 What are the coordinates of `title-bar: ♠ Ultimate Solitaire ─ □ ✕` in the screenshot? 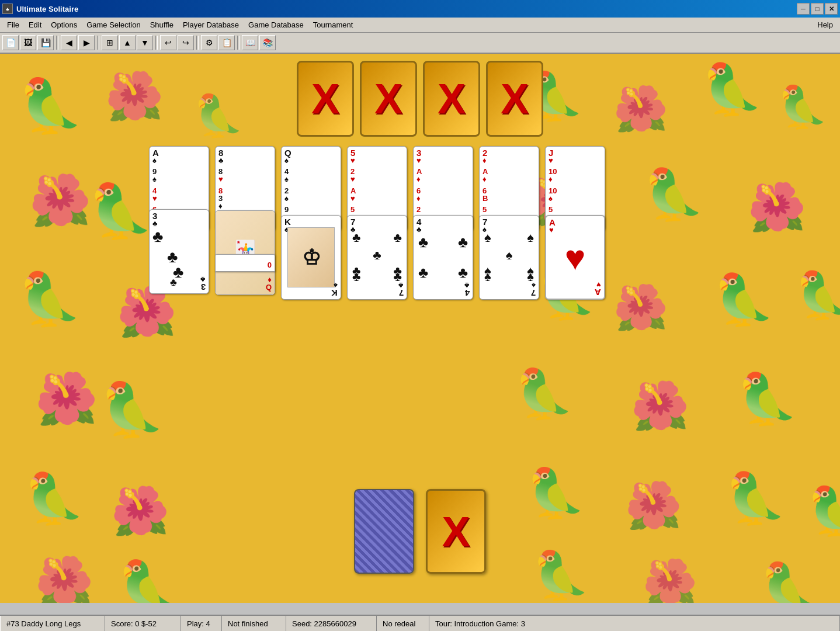 It's located at (420, 9).